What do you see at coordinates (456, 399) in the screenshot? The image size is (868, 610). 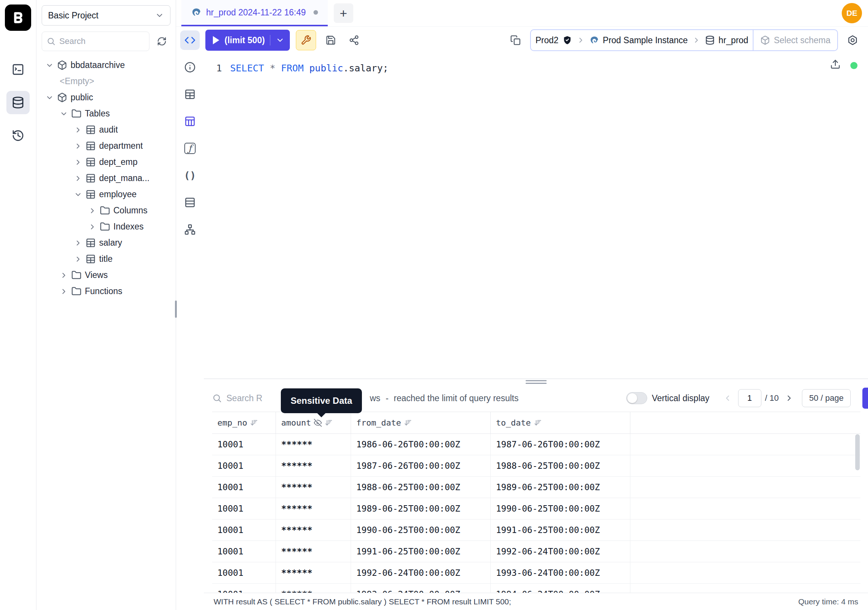 I see `limit-note: reached the limit of query results` at bounding box center [456, 399].